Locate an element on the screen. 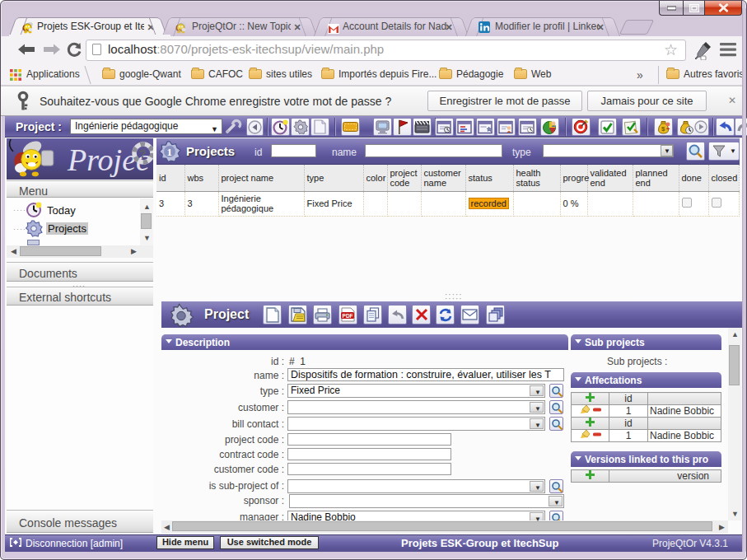  svg-text: 1 is located at coordinates (170, 152).